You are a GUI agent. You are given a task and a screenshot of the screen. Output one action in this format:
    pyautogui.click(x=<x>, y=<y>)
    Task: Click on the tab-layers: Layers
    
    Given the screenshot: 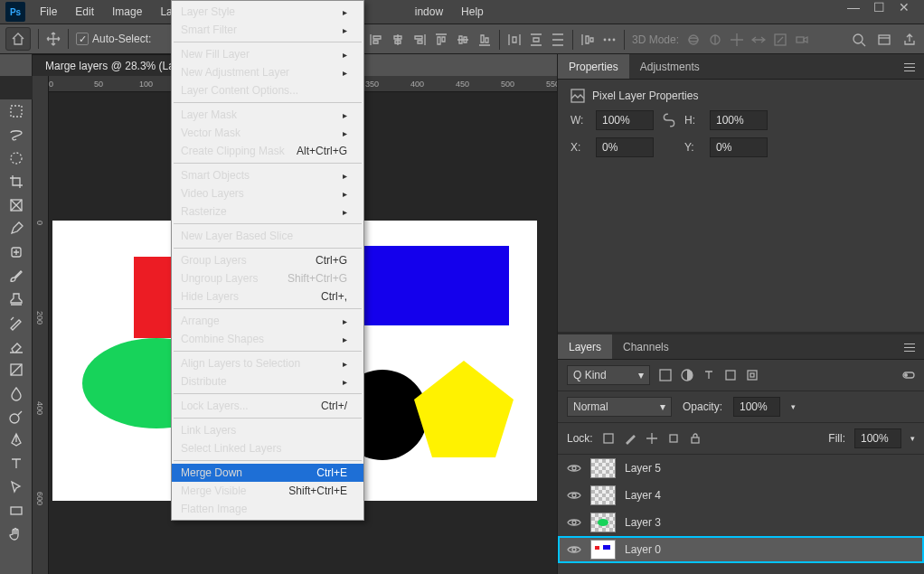 What is the action you would take?
    pyautogui.click(x=585, y=347)
    